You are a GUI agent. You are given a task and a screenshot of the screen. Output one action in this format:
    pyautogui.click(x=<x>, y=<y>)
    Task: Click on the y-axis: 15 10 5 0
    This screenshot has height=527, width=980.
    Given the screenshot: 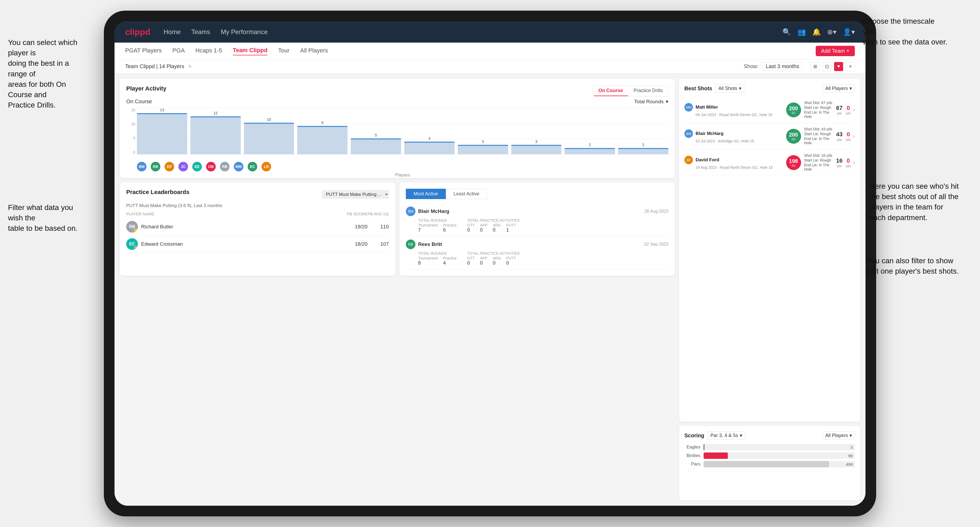 What is the action you would take?
    pyautogui.click(x=132, y=134)
    